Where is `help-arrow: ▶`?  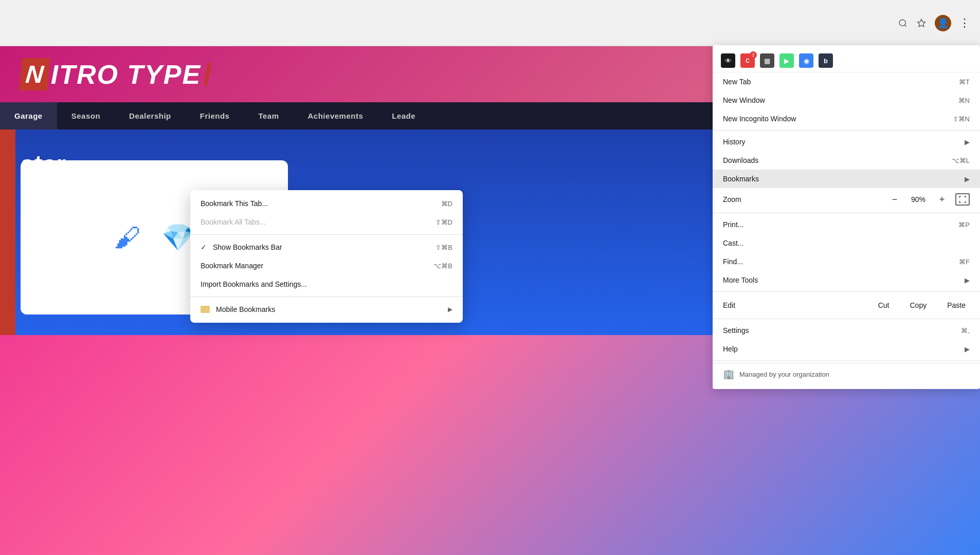 help-arrow: ▶ is located at coordinates (967, 349).